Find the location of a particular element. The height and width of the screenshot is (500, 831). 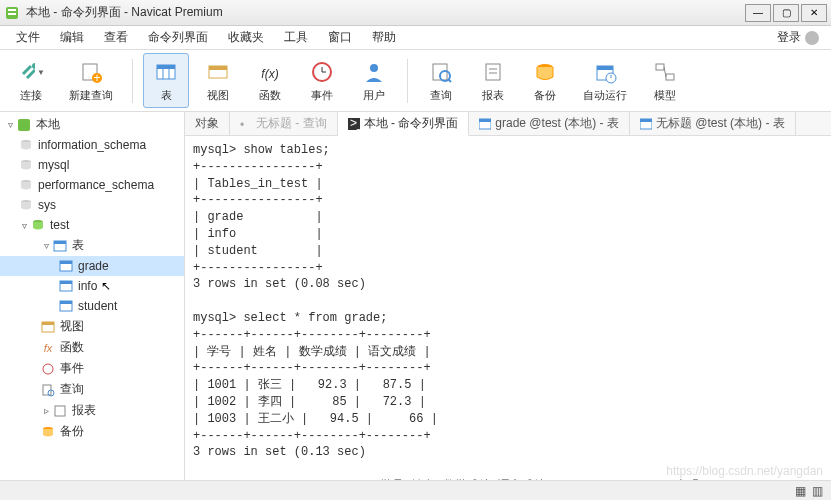

tree-label: 本地 is located at coordinates (48, 124).